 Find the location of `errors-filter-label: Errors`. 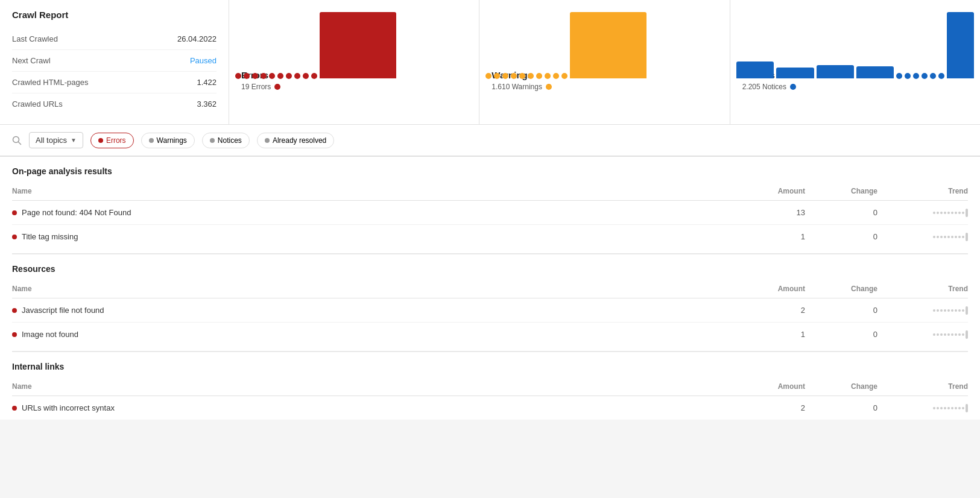

errors-filter-label: Errors is located at coordinates (116, 140).